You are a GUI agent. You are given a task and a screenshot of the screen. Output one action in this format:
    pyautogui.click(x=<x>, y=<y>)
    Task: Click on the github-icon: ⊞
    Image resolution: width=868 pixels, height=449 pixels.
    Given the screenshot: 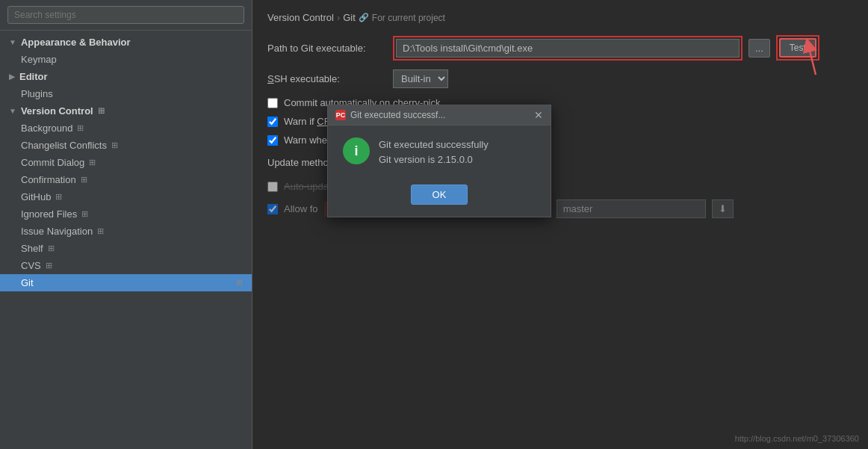 What is the action you would take?
    pyautogui.click(x=58, y=197)
    